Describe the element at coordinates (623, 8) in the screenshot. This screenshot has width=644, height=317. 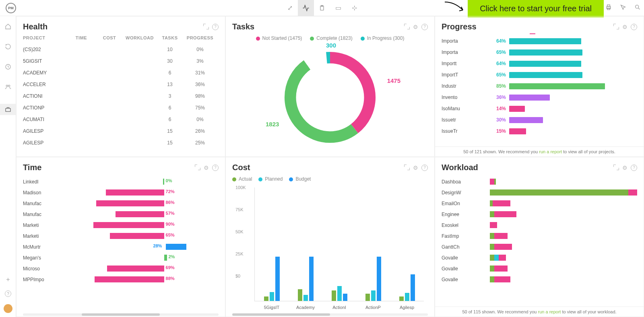
I see `cursor-icon` at that location.